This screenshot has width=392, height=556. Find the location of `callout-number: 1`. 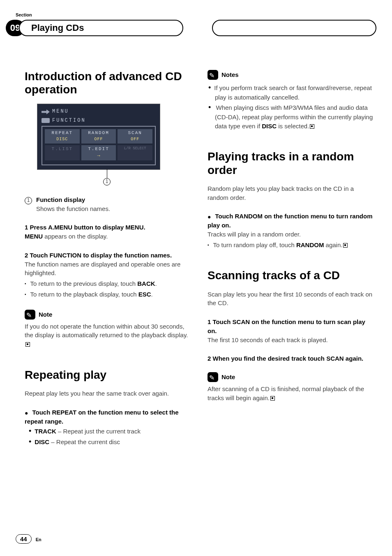

callout-number: 1 is located at coordinates (107, 182).